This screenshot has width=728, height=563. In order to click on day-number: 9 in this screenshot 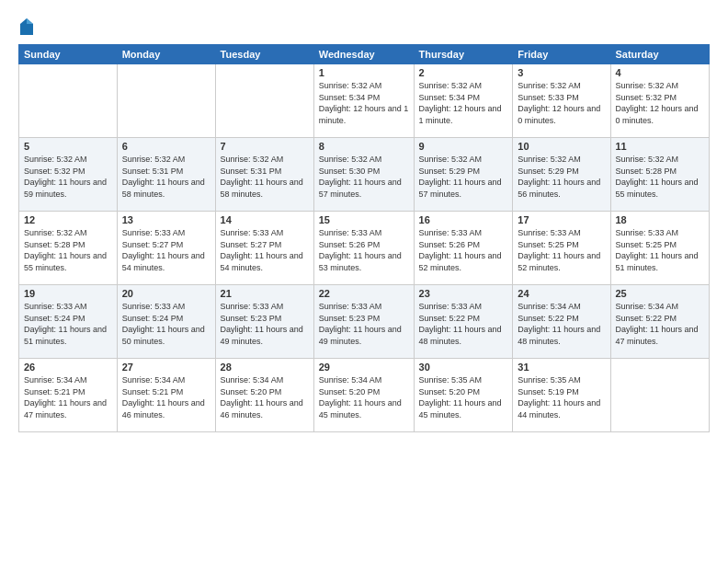, I will do `click(463, 146)`.